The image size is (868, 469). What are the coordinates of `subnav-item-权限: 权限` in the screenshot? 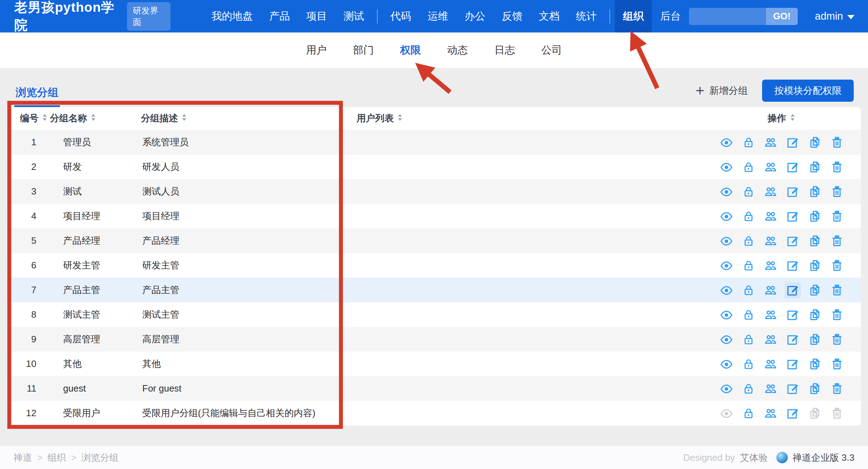 It's located at (410, 50).